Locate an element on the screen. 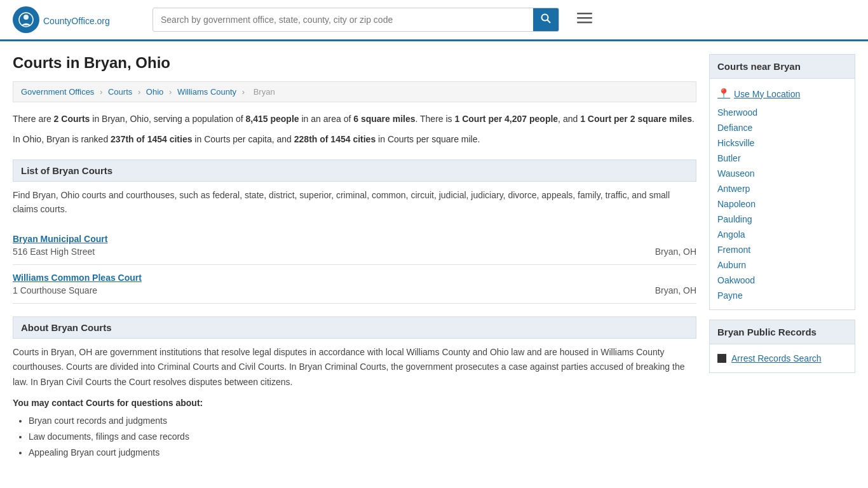  court-address-1: 516 East High Street is located at coordinates (53, 252).